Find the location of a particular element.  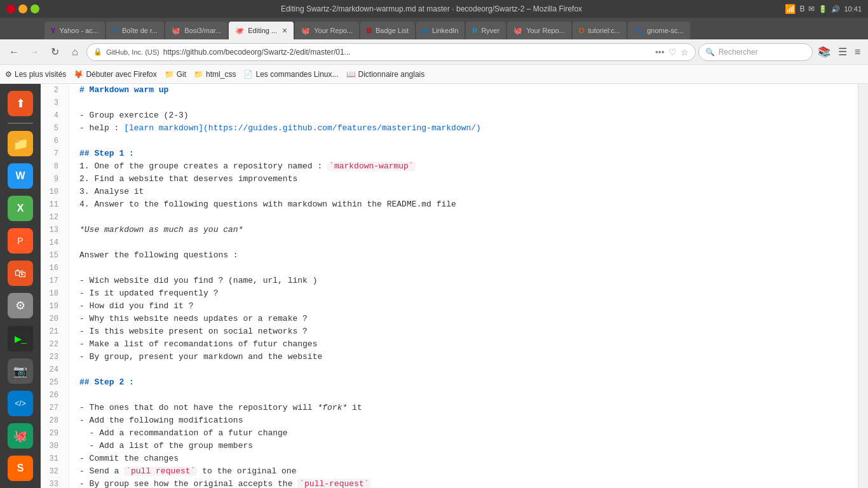

dock-libreoffice-writer: W is located at coordinates (20, 175).